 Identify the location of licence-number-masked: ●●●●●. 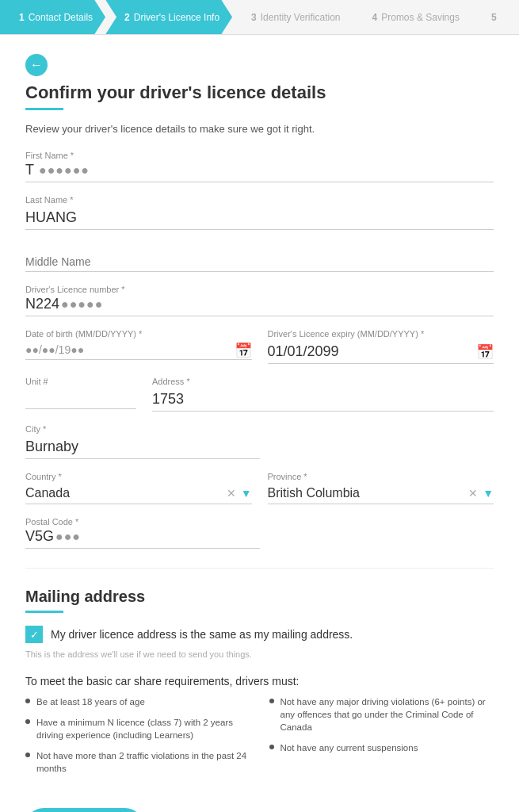
(82, 304).